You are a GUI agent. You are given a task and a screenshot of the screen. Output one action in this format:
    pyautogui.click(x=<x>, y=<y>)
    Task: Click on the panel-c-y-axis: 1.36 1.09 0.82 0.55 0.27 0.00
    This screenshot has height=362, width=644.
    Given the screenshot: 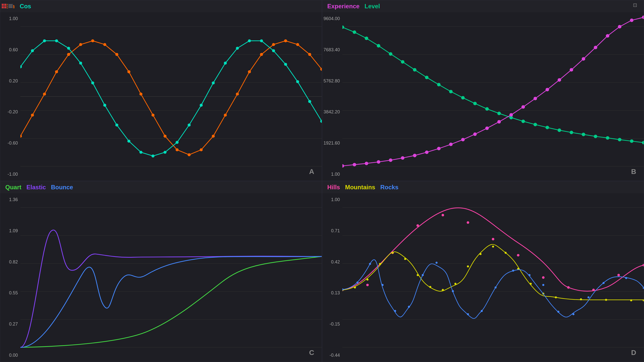 What is the action you would take?
    pyautogui.click(x=10, y=278)
    